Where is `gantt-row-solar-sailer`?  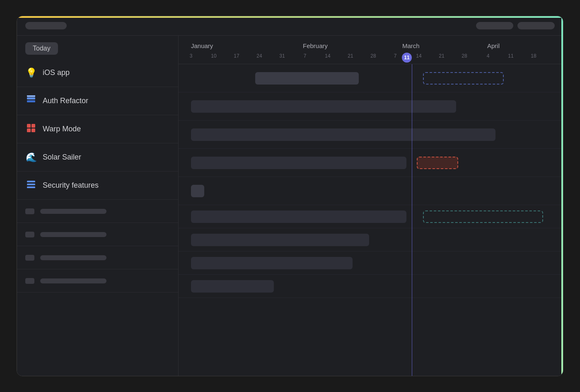 gantt-row-solar-sailer is located at coordinates (371, 163).